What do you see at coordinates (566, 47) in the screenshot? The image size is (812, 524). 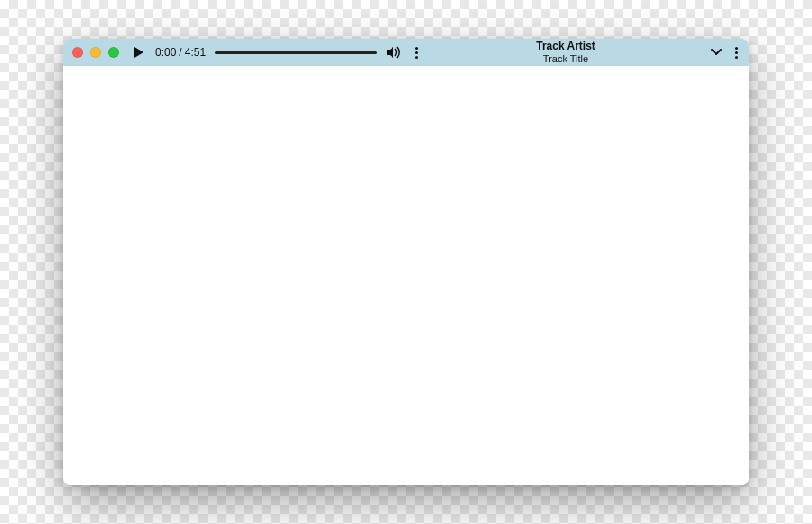 I see `track-artist: Track Artist` at bounding box center [566, 47].